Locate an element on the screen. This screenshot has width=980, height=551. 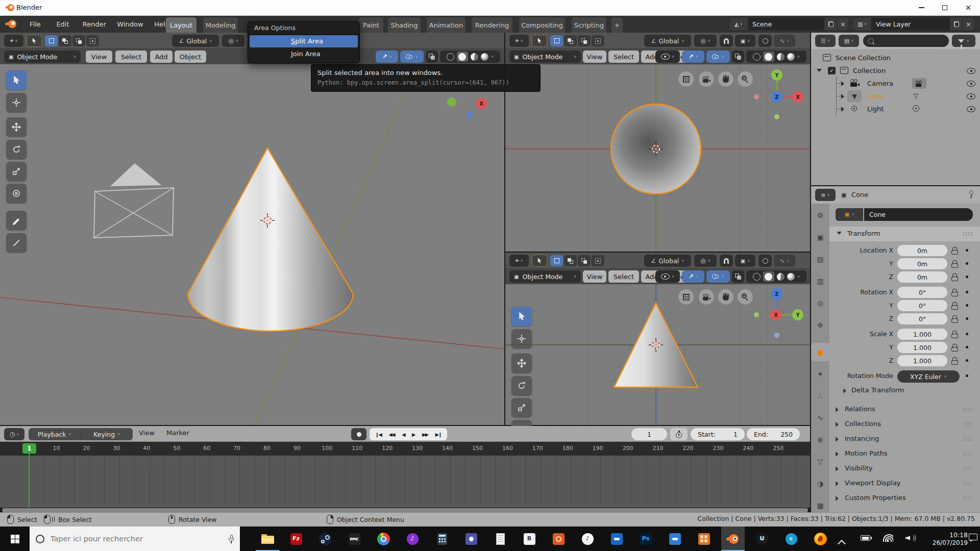
timeline-menu-keying: Keying∨ is located at coordinates (107, 434).